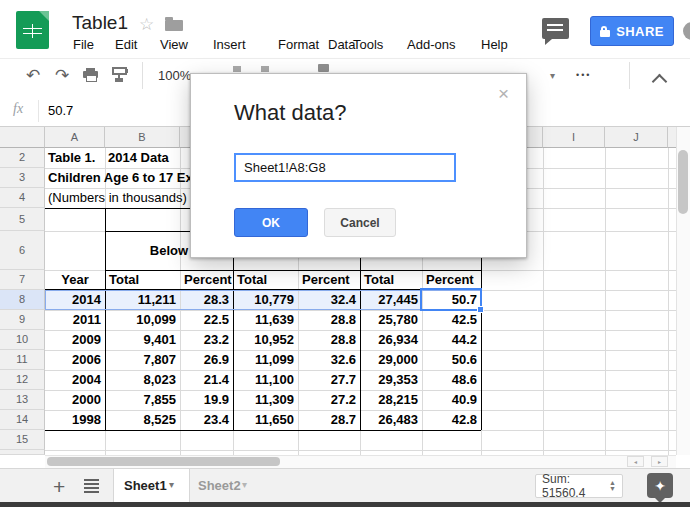  I want to click on cell-B9: 10,099, so click(140, 320).